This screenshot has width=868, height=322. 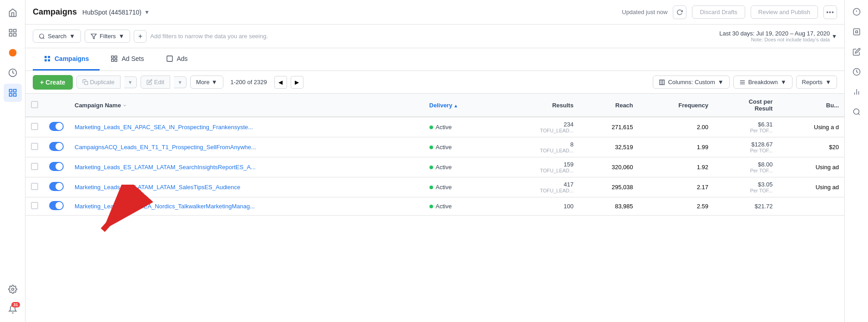 What do you see at coordinates (460, 106) in the screenshot?
I see `col-header-delivery: Delivery` at bounding box center [460, 106].